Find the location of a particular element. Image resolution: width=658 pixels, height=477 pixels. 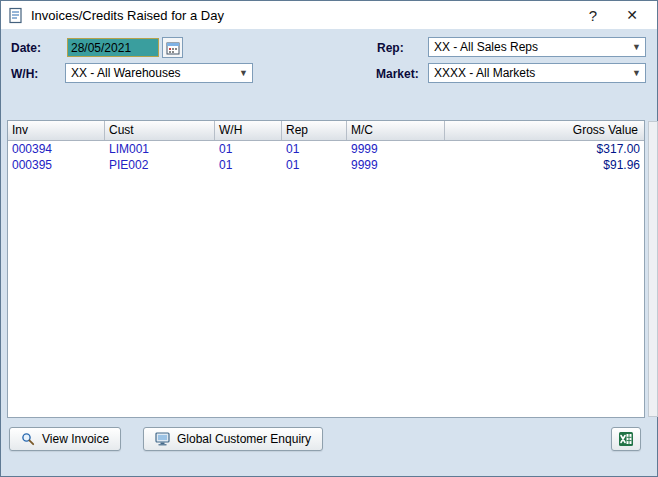

magnifier-icon is located at coordinates (28, 439).